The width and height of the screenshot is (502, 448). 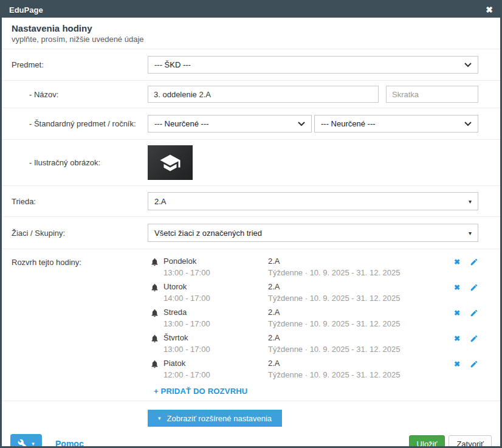 What do you see at coordinates (220, 418) in the screenshot?
I see `advanced-button-label: Zobraziť rozšírené nastavenia` at bounding box center [220, 418].